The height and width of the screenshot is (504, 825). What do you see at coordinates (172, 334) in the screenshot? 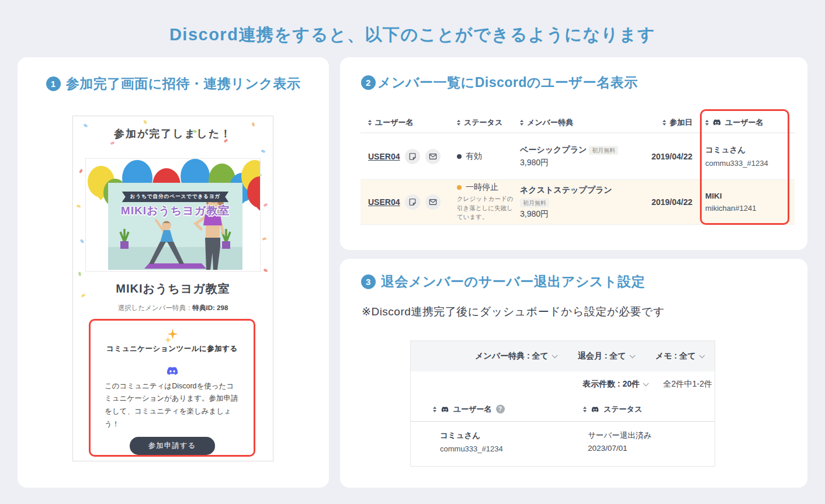
I see `sparkle-icon` at bounding box center [172, 334].